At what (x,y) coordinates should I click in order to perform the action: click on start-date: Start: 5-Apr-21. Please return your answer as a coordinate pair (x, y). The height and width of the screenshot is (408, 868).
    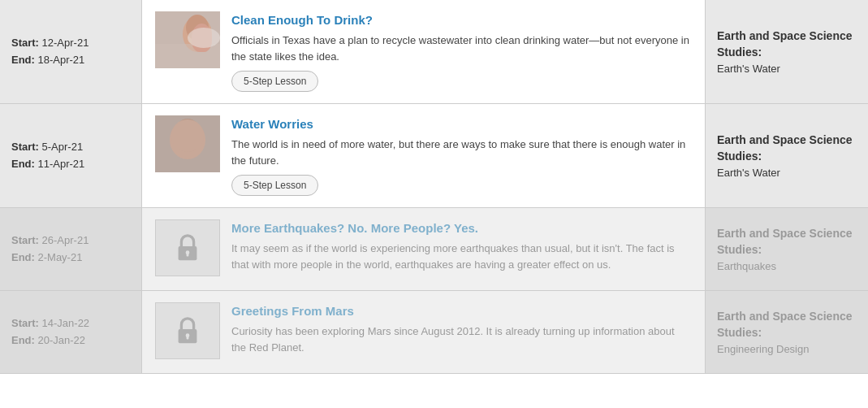
    Looking at the image, I should click on (71, 148).